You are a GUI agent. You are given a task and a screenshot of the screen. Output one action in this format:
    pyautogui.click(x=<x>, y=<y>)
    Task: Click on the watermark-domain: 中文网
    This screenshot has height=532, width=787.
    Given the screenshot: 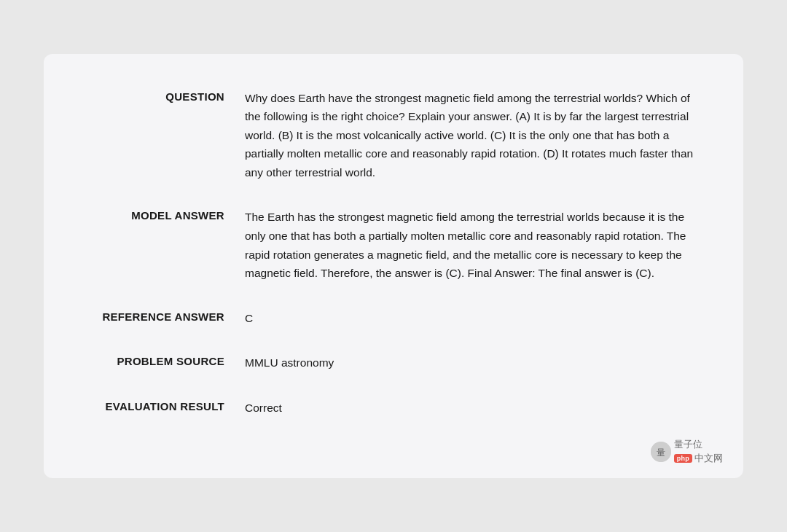 What is the action you would take?
    pyautogui.click(x=708, y=458)
    